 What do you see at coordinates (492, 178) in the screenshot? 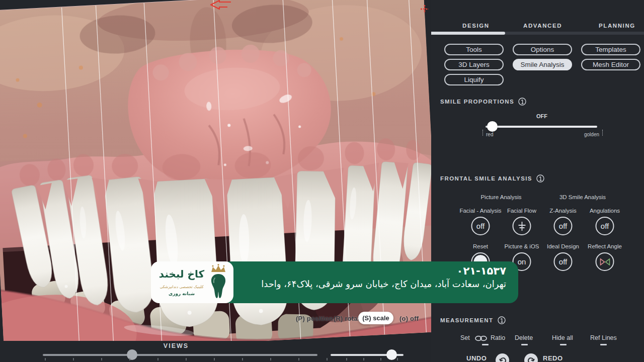
I see `frontal-smile-analysis-header: FRONTAL SMILE ANALYSIS` at bounding box center [492, 178].